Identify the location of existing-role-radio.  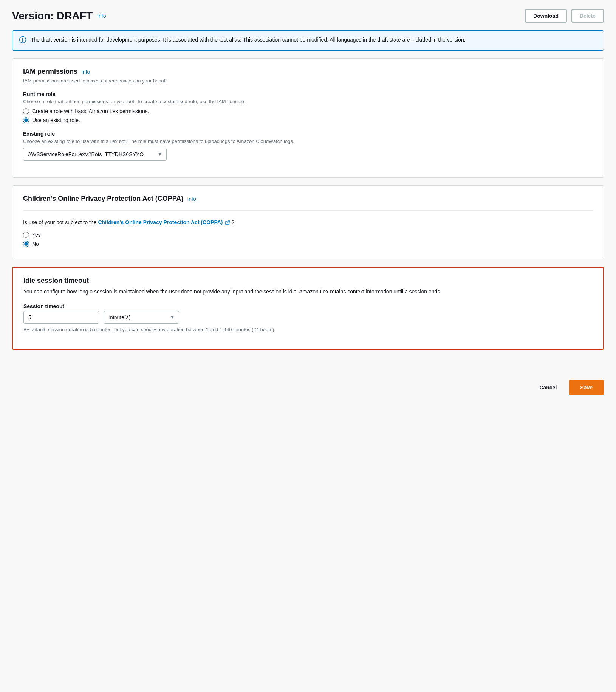
(26, 120).